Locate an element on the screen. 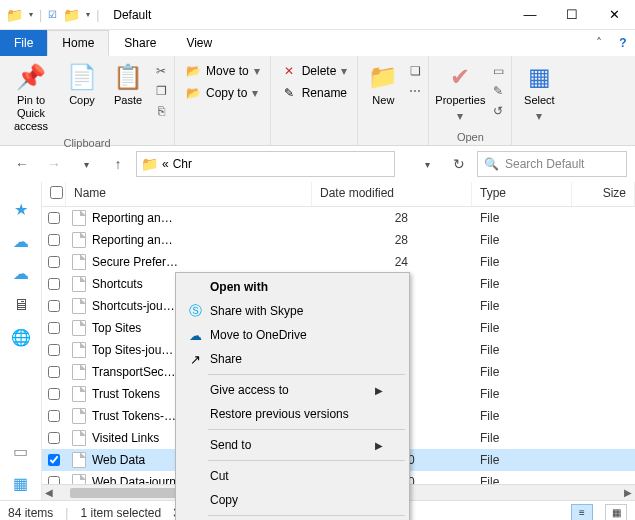 Image resolution: width=635 pixels, height=520 pixels. rename-button: ✎Rename is located at coordinates (314, 93).